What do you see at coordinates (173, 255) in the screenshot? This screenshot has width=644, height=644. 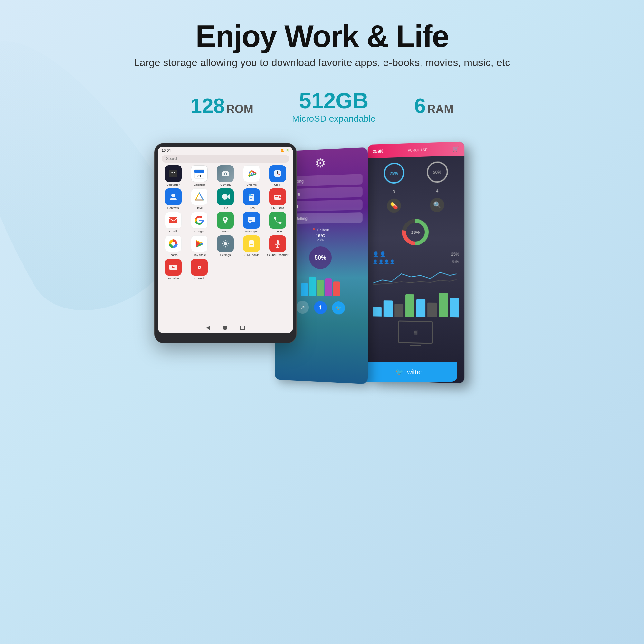 I see `photos-label: Photos` at bounding box center [173, 255].